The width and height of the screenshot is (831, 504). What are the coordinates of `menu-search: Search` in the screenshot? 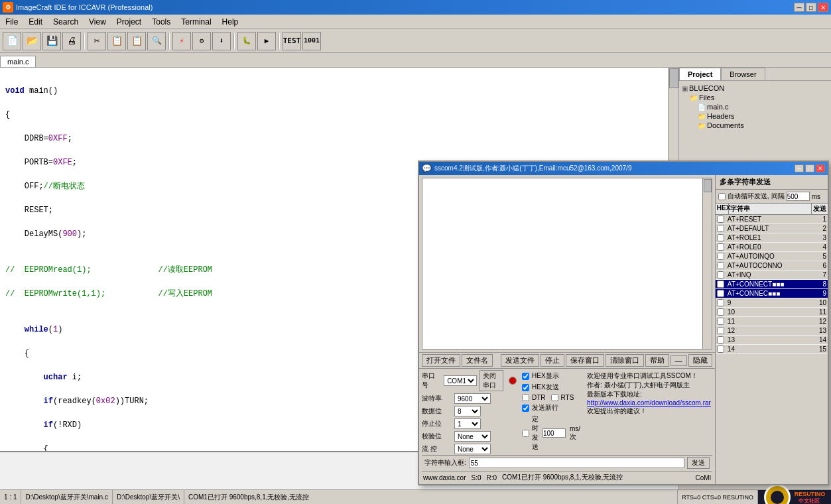 It's located at (66, 21).